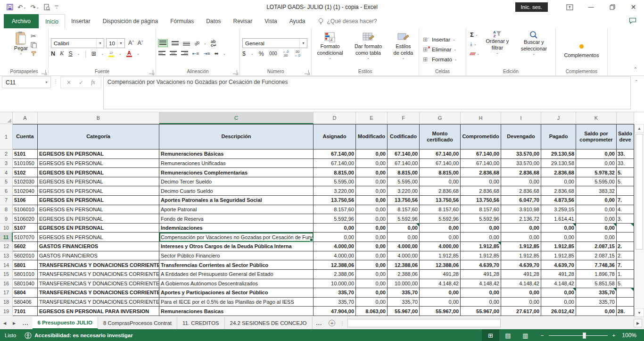 The width and height of the screenshot is (644, 341). Describe the element at coordinates (404, 302) in the screenshot. I see `cell-F18: 335,70` at that location.